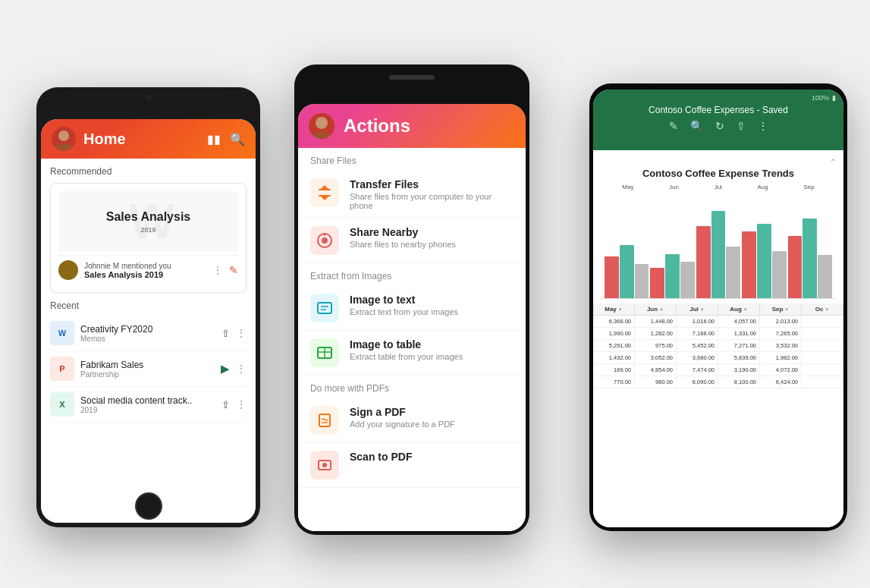  What do you see at coordinates (720, 126) in the screenshot?
I see `undo-icon: ↻` at bounding box center [720, 126].